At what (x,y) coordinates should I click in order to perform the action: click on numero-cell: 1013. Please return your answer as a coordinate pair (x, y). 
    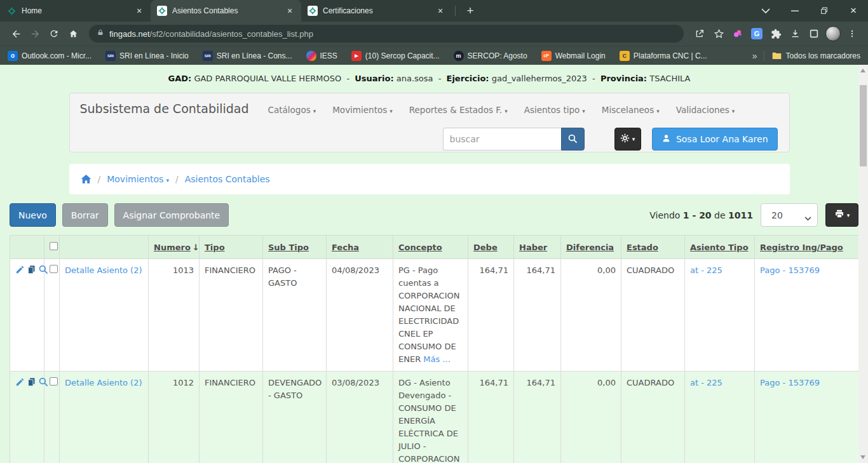
    Looking at the image, I should click on (174, 315).